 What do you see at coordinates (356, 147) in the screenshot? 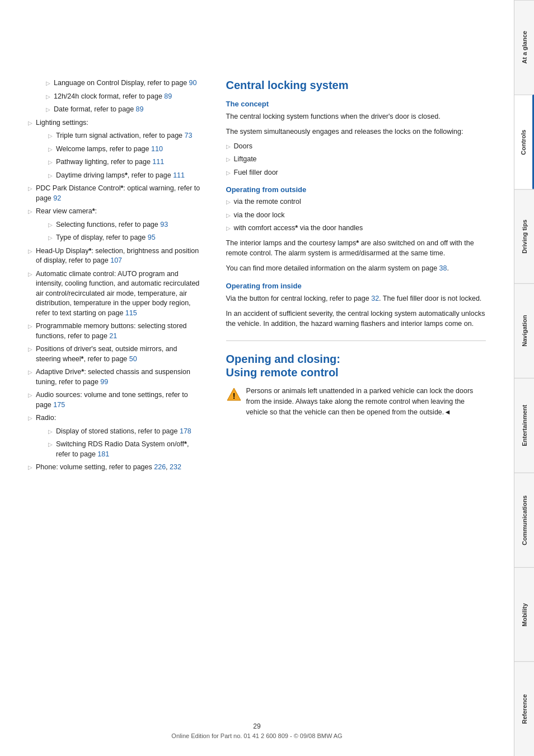
I see `list-item: Doors` at bounding box center [356, 147].